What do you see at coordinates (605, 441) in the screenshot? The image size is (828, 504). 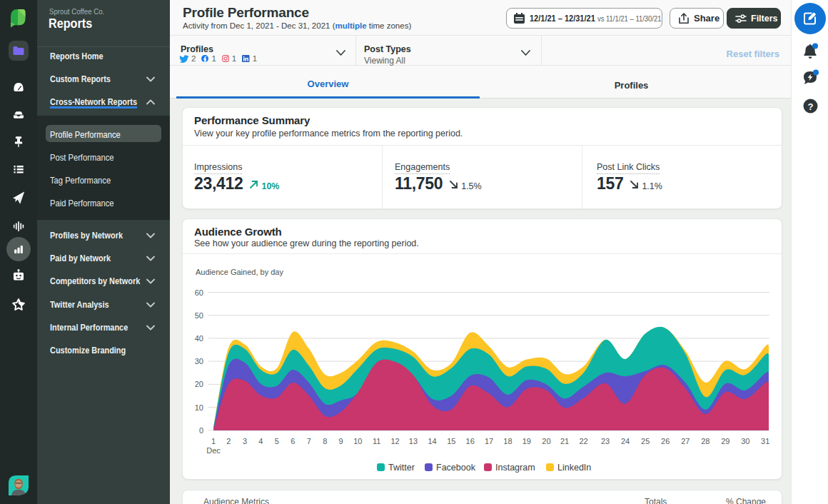 I see `svg-text: 23` at bounding box center [605, 441].